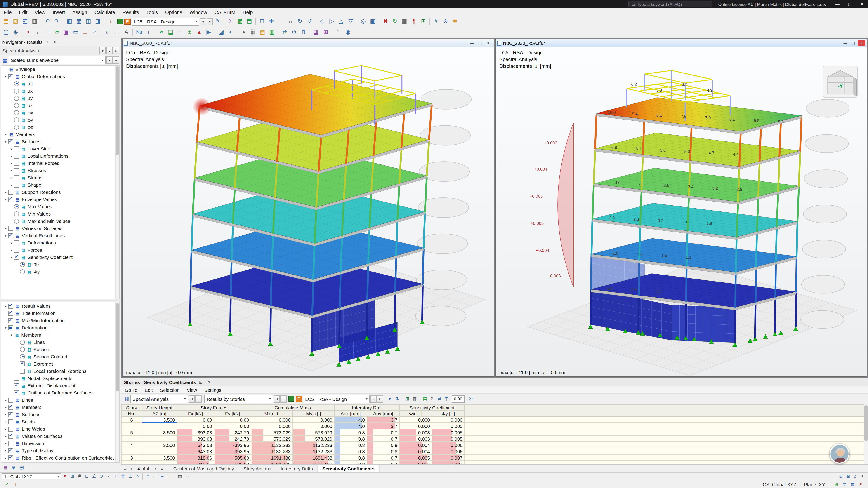 Image resolution: width=868 pixels, height=488 pixels. Describe the element at coordinates (66, 32) in the screenshot. I see `new-solid-icon: ▣` at that location.